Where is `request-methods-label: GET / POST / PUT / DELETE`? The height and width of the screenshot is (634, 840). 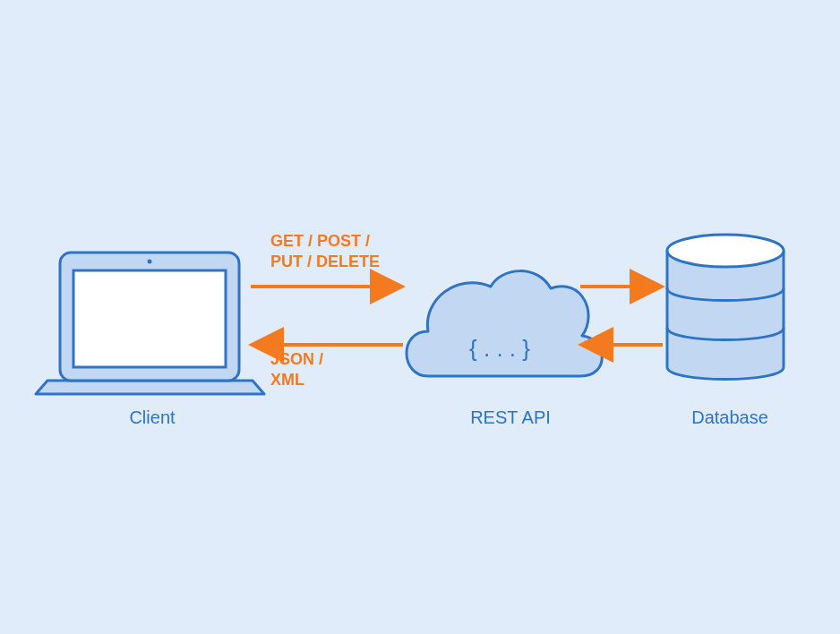
request-methods-label: GET / POST / PUT / DELETE is located at coordinates (325, 253).